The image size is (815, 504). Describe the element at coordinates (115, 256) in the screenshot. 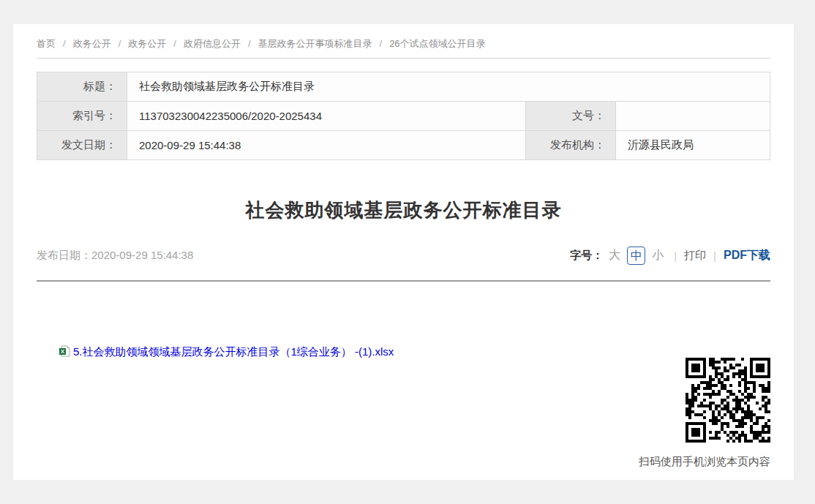

I see `publish-date: 发布日期：2020-09-29 15:44:38` at that location.